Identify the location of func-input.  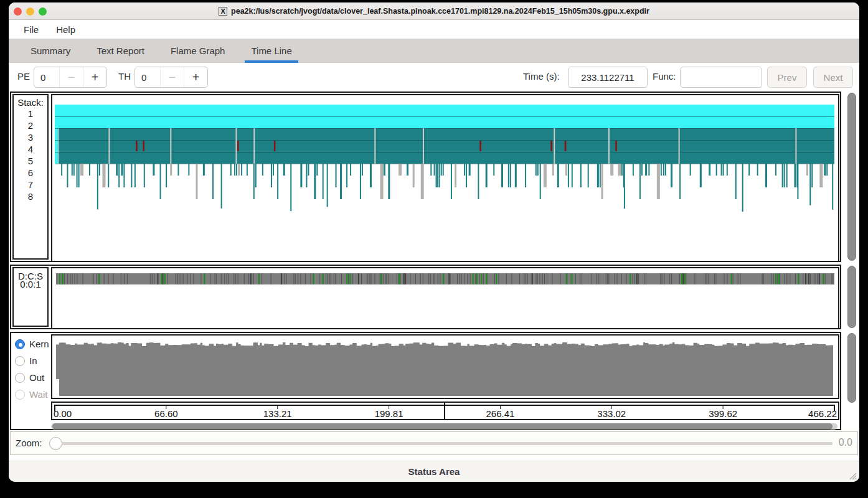
(721, 77).